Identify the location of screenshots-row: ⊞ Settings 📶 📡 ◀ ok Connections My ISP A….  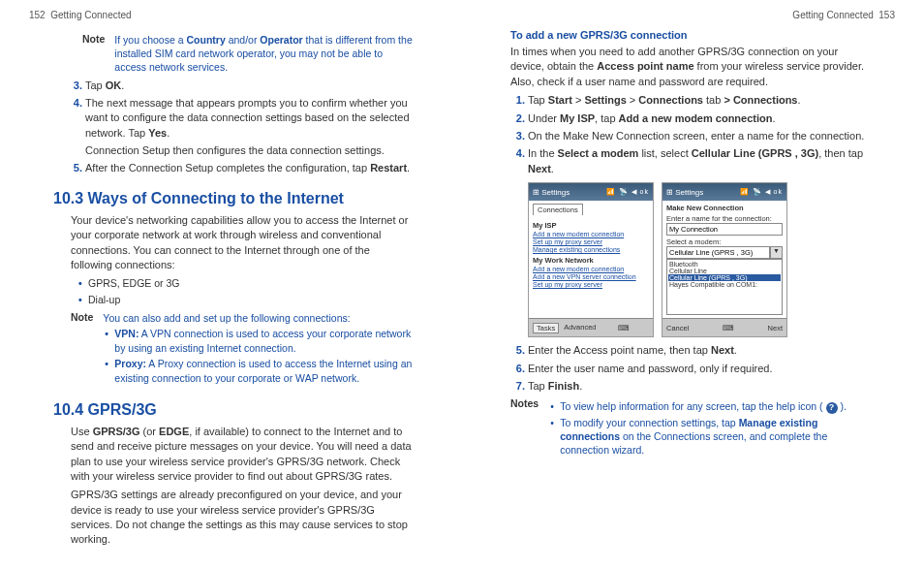
(699, 260).